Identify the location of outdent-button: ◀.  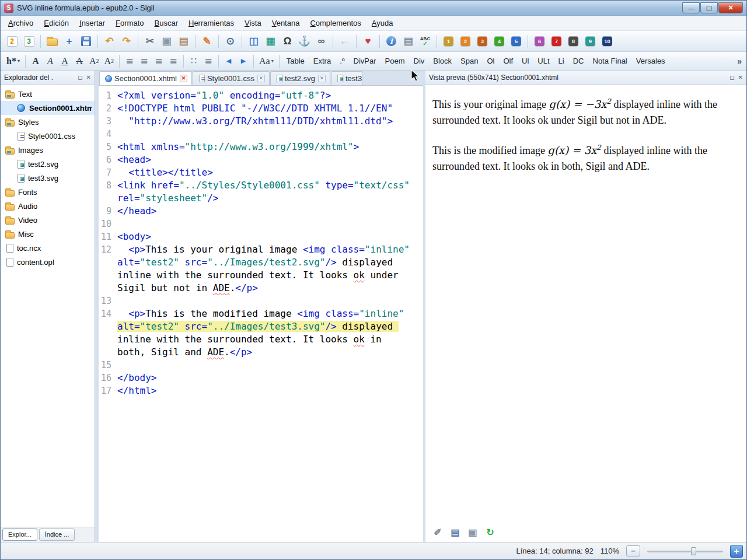
(229, 61).